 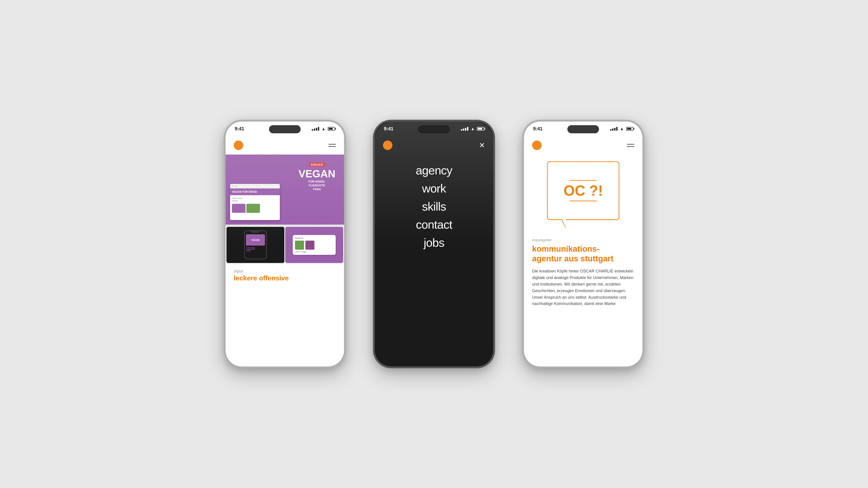 I want to click on browser-bar, so click(x=255, y=186).